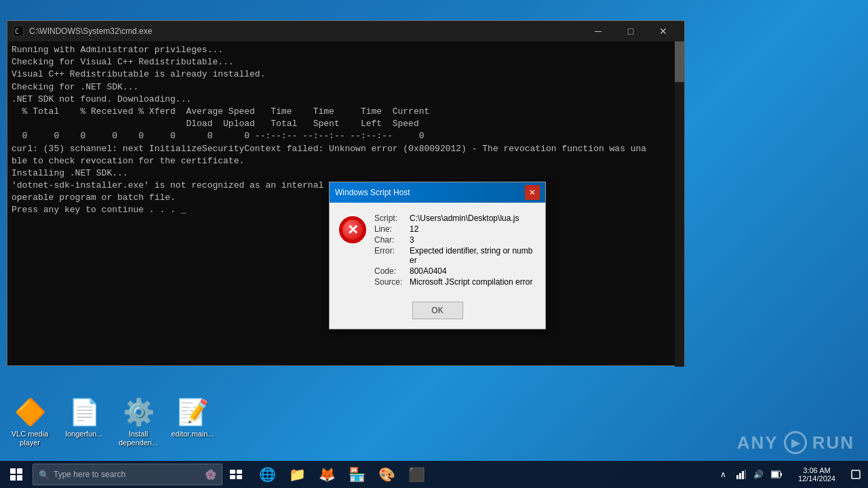  I want to click on taskbar-apps: 🌐 📁 🦊 🏪 🎨 ⬛, so click(480, 474).